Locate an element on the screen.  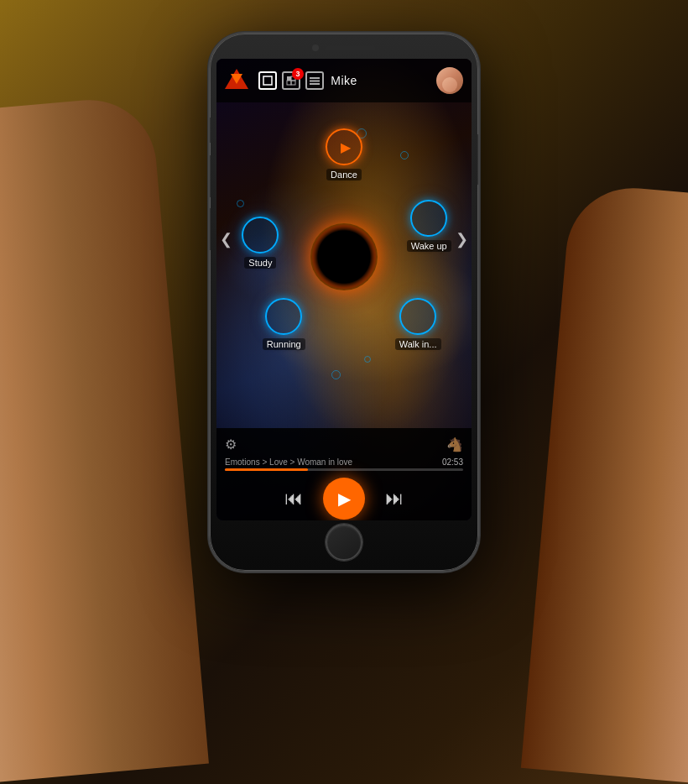
map-label: My map by Mike is located at coordinates (344, 520).